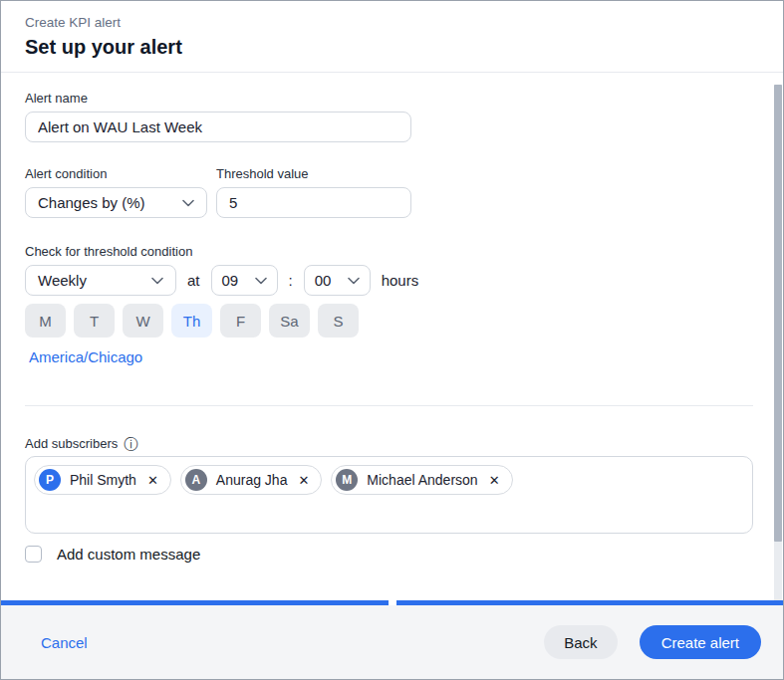  What do you see at coordinates (101, 281) in the screenshot?
I see `frequency-select: Weekly` at bounding box center [101, 281].